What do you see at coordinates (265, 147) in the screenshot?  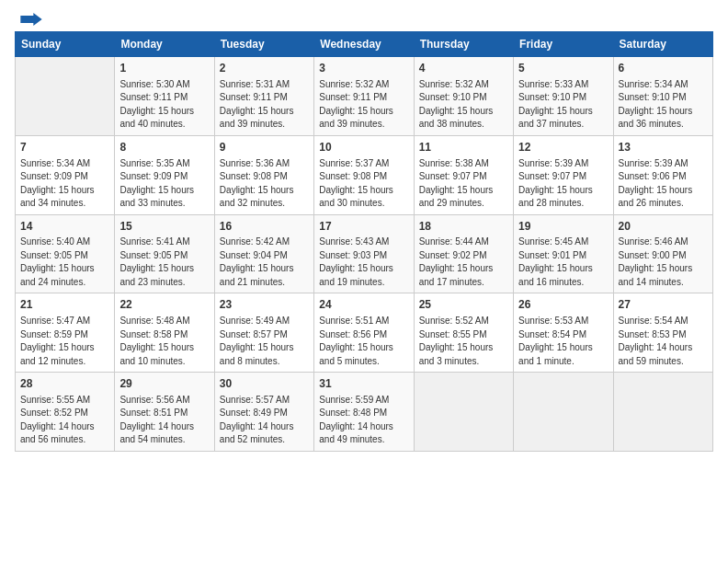 I see `day-number: 9` at bounding box center [265, 147].